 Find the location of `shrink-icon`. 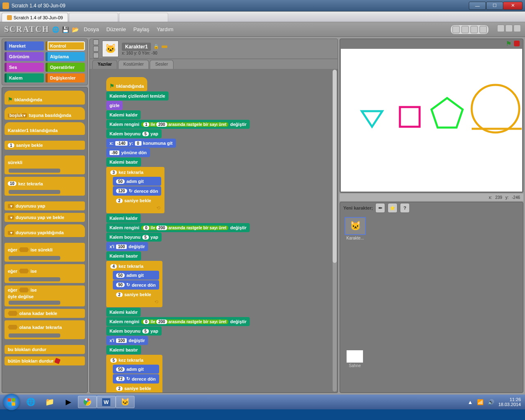

shrink-icon is located at coordinates (483, 30).